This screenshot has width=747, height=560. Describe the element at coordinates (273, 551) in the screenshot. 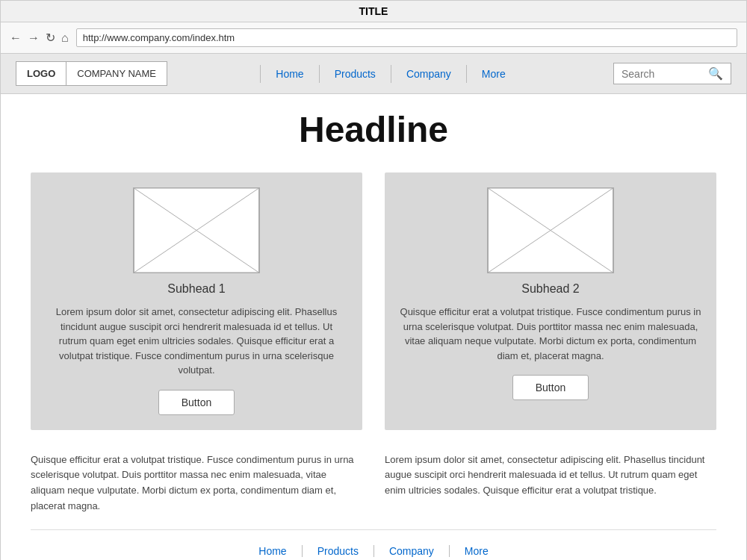

I see `footer-link-home: Home` at that location.